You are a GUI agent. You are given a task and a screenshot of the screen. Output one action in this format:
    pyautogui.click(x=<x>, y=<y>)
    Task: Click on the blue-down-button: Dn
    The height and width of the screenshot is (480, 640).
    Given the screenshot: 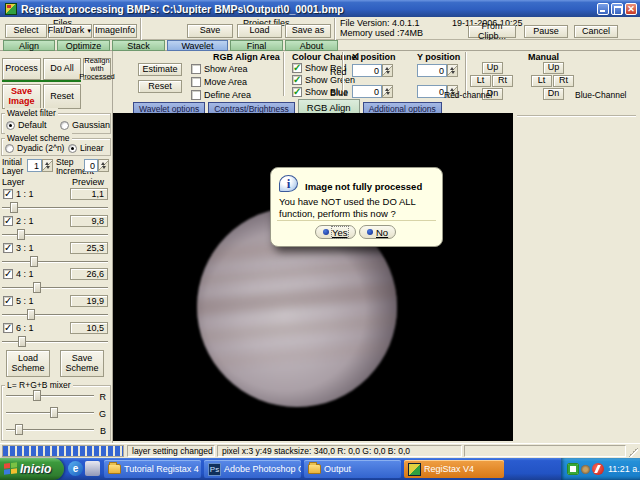 What is the action you would take?
    pyautogui.click(x=554, y=94)
    